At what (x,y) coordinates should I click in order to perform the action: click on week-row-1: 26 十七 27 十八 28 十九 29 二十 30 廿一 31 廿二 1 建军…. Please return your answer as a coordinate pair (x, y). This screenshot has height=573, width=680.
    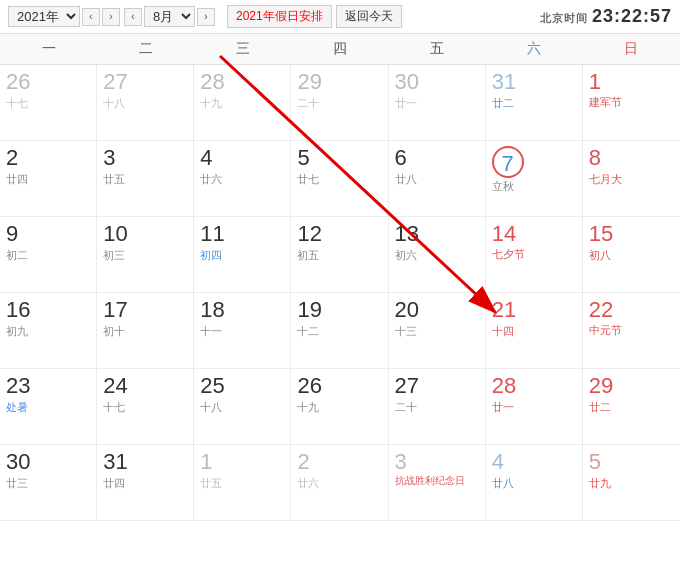
    Looking at the image, I should click on (340, 103).